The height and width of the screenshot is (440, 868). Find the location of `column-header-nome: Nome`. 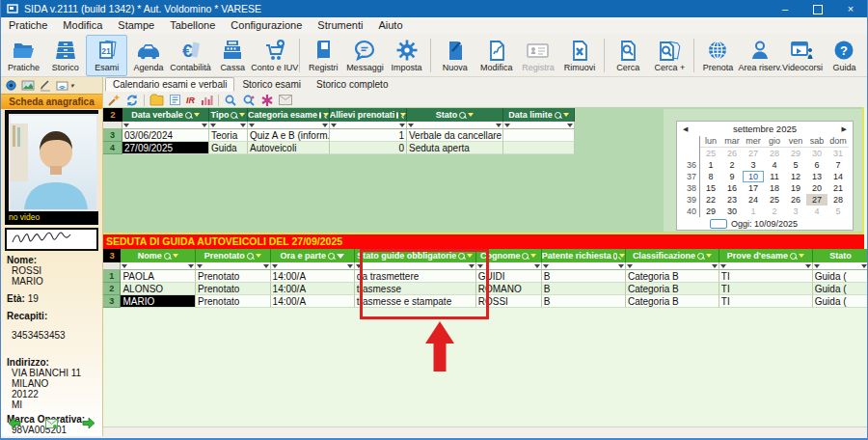

column-header-nome: Nome is located at coordinates (158, 256).